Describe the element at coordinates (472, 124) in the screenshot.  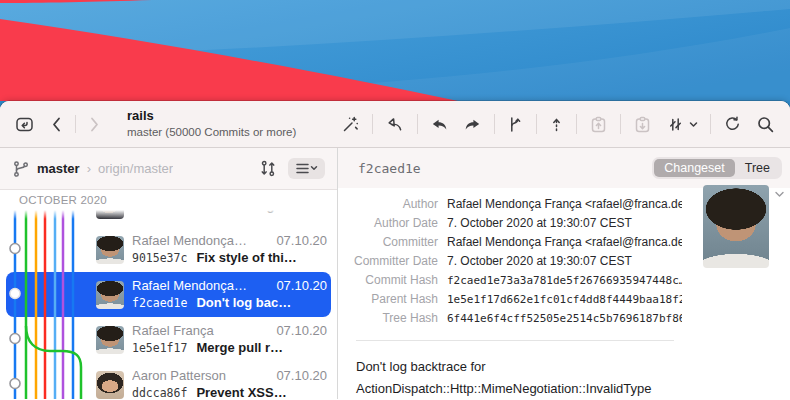
I see `push-button` at that location.